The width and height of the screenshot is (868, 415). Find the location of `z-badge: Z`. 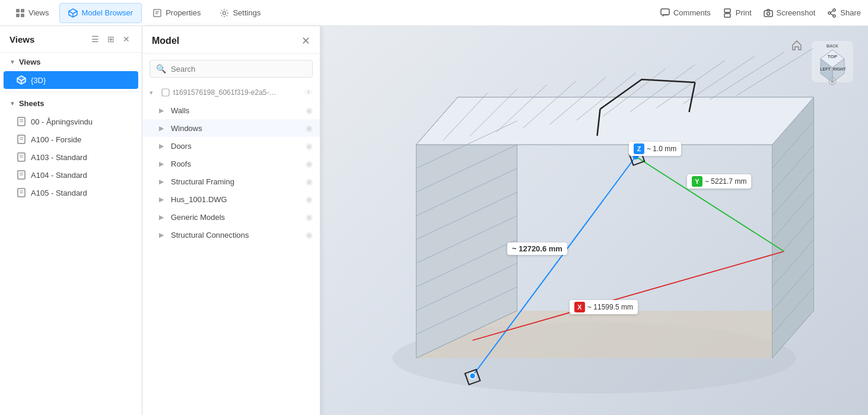

z-badge: Z is located at coordinates (639, 149).